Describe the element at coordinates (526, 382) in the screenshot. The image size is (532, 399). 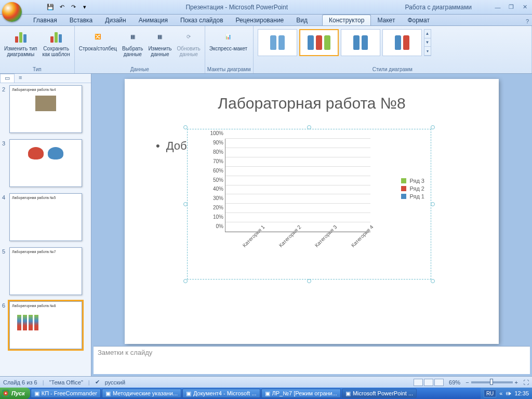
I see `fit-to-window-icon: ⛶` at that location.